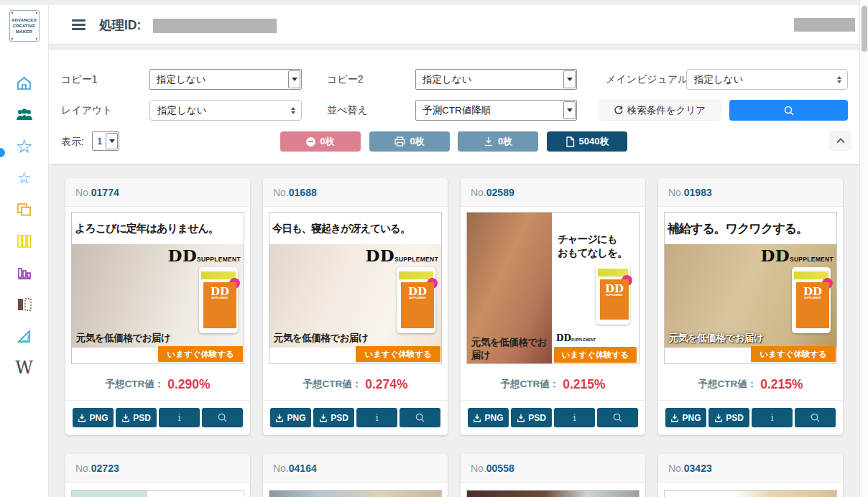 The image size is (868, 497). Describe the element at coordinates (864, 249) in the screenshot. I see `scrollbar` at that location.